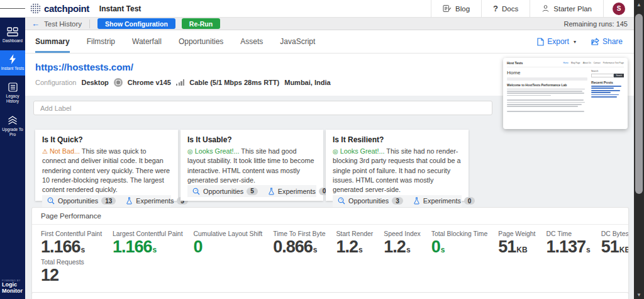 The height and width of the screenshot is (299, 644). What do you see at coordinates (596, 24) in the screenshot?
I see `remaining-runs-label: Remaining runs: 145` at bounding box center [596, 24].